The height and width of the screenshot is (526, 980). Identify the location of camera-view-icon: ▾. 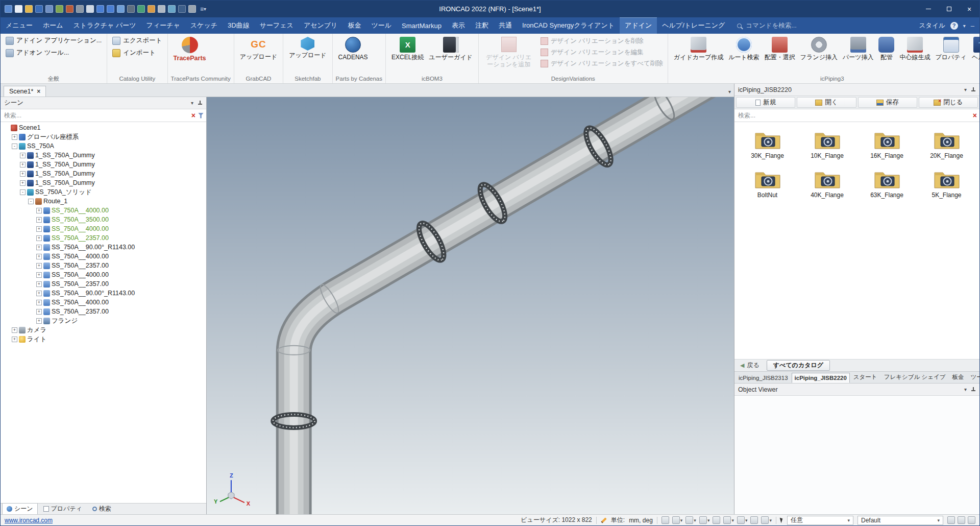
(754, 520).